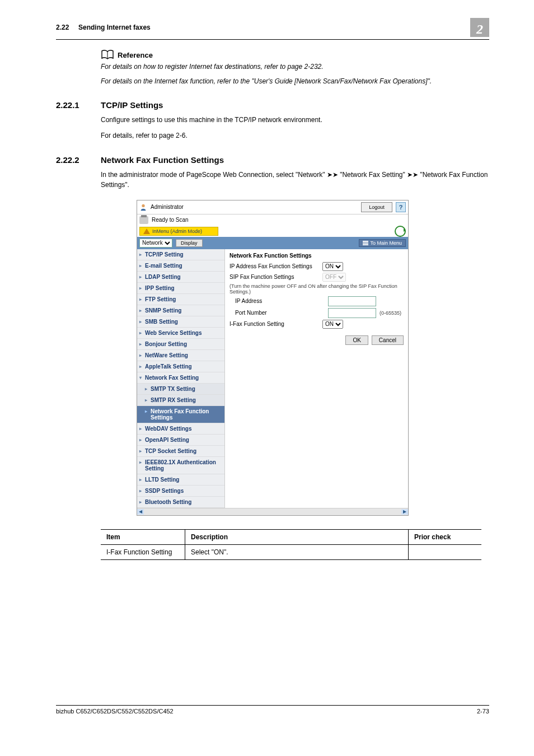 Image resolution: width=534 pixels, height=756 pixels. Describe the element at coordinates (382, 243) in the screenshot. I see `to-main-menu-button: To Main Menu` at that location.